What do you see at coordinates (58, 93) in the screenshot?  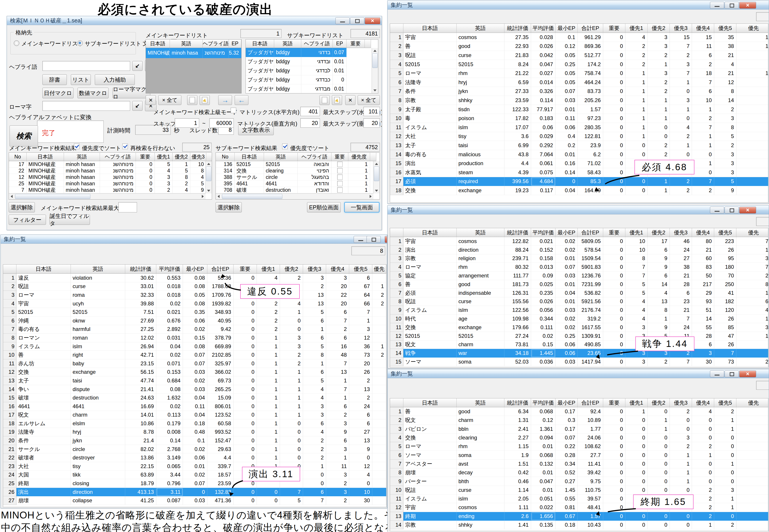 I see `date-macro-button: 日付マクロ` at bounding box center [58, 93].